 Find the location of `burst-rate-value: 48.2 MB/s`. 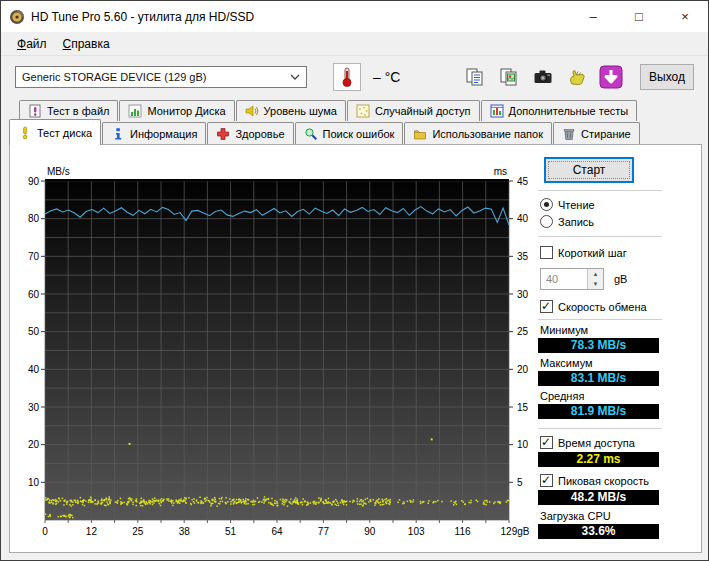

burst-rate-value: 48.2 MB/s is located at coordinates (598, 498).